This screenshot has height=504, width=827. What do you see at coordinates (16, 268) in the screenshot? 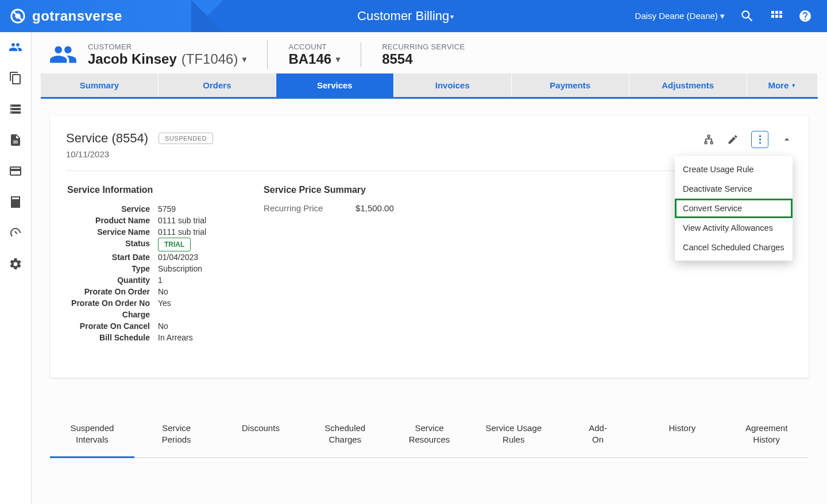
I see `left-sidebar` at bounding box center [16, 268].